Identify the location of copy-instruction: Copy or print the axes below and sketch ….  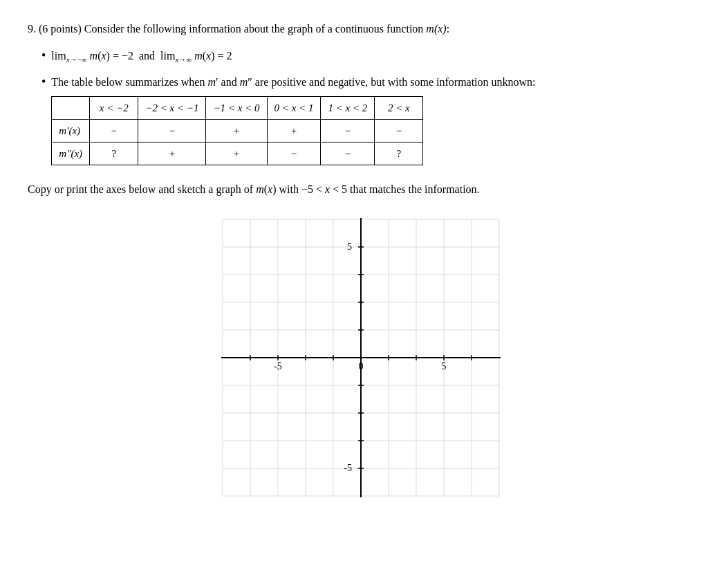
(354, 190).